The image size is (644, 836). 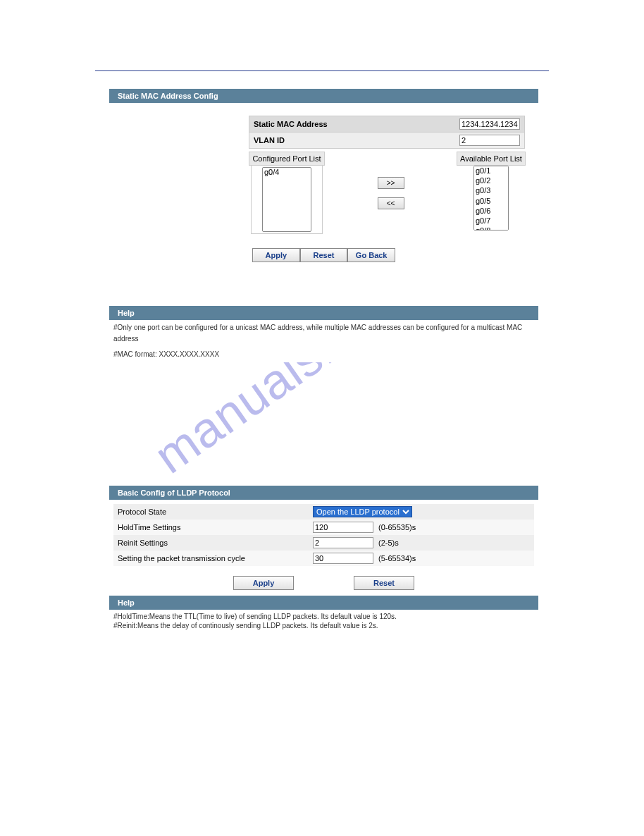 What do you see at coordinates (324, 603) in the screenshot?
I see `help-header-2: Help` at bounding box center [324, 603].